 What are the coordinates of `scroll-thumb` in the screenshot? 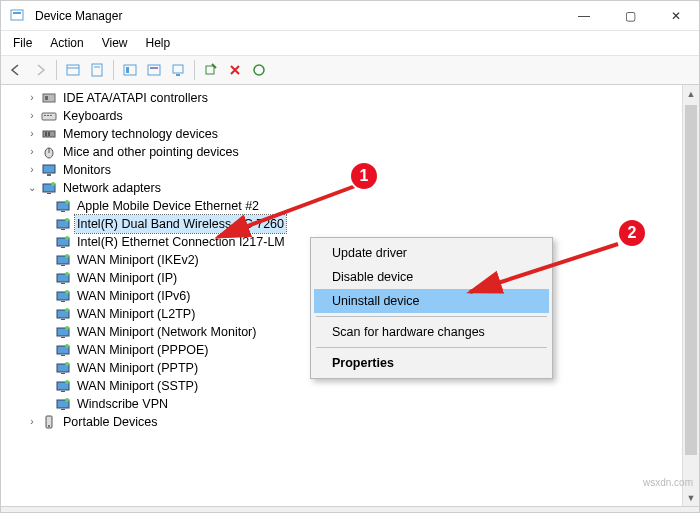 It's located at (691, 280).